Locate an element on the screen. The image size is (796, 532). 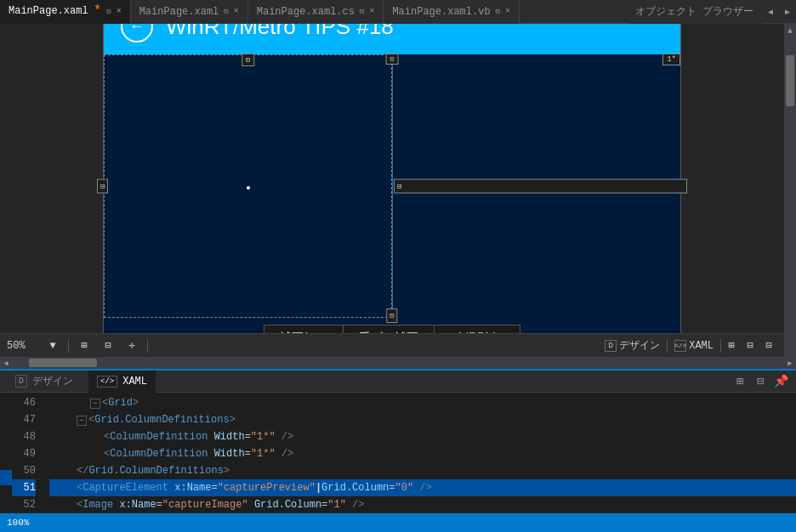
tab-close-icon: × is located at coordinates (119, 12).